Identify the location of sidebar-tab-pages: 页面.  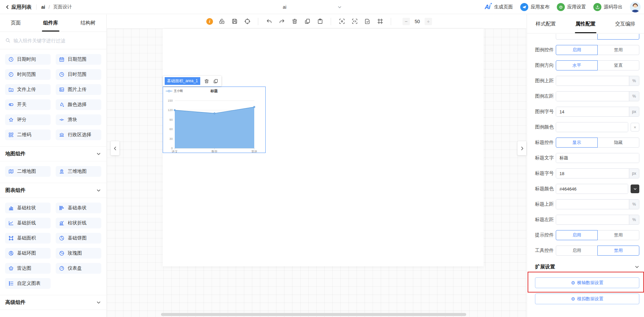
(16, 23).